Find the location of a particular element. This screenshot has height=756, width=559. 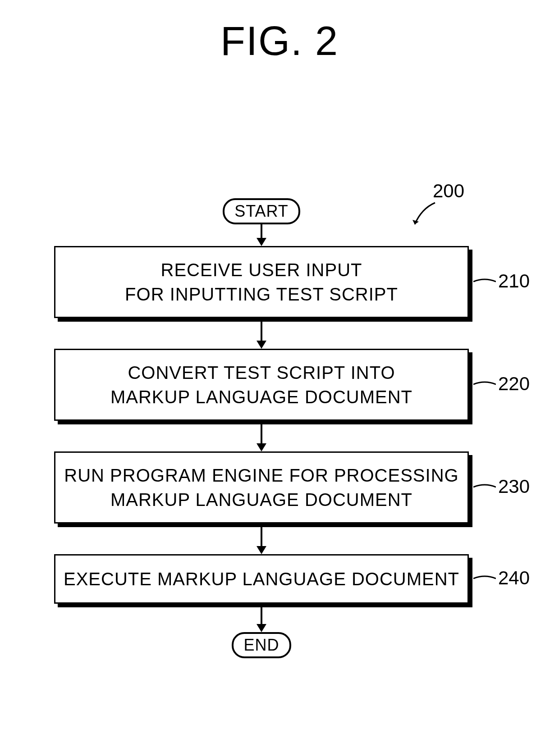

reference-number: 220 is located at coordinates (514, 384).